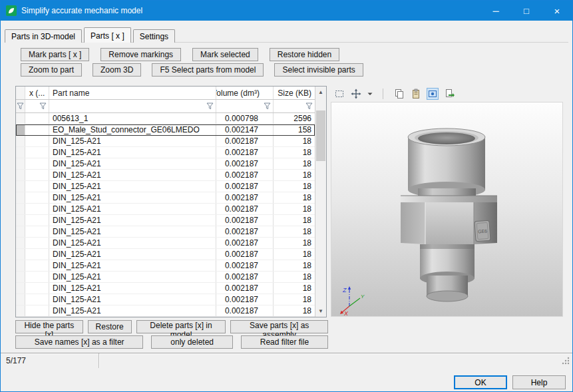 This screenshot has height=392, width=573. I want to click on action-button: Save parts [x] as assembly, so click(280, 327).